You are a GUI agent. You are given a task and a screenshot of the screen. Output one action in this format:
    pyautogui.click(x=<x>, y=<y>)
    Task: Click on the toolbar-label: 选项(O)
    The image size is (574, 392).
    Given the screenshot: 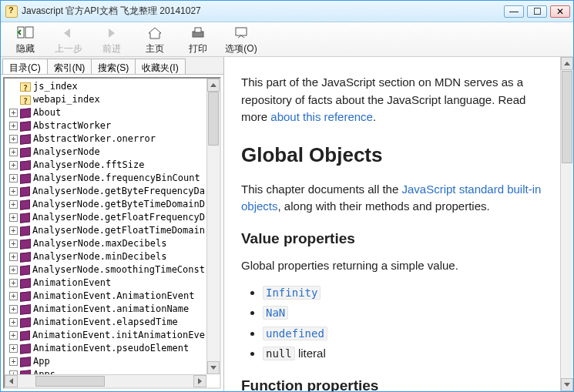 What is the action you would take?
    pyautogui.click(x=240, y=49)
    